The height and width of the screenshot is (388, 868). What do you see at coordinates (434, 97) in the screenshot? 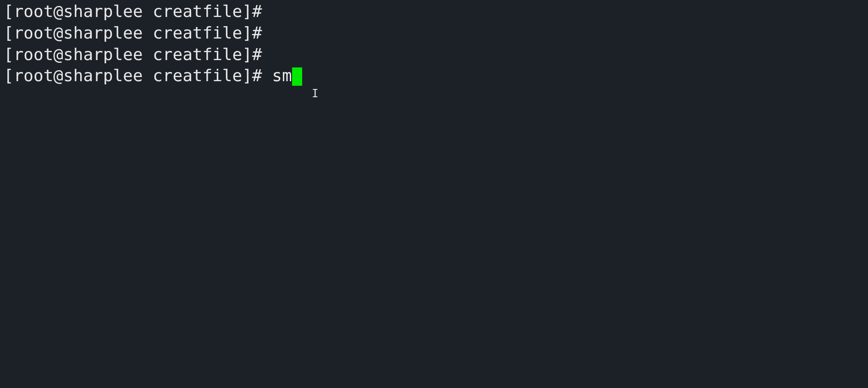
I see `text-caret-line: I` at bounding box center [434, 97].